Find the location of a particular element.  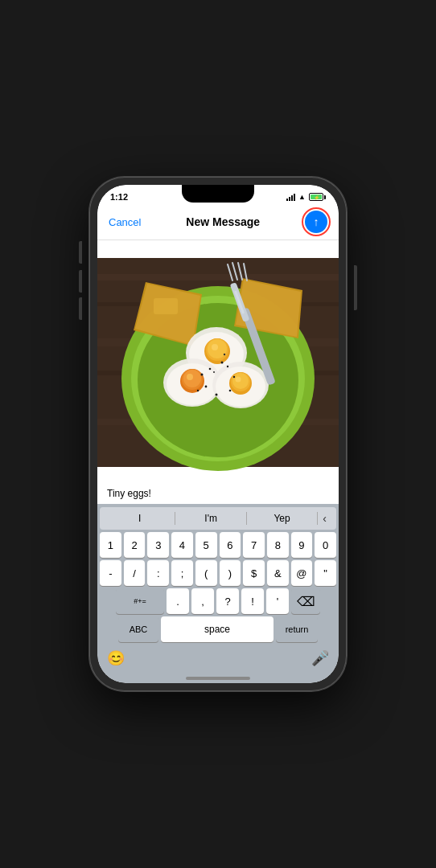

cancel-button: Cancel is located at coordinates (125, 222).